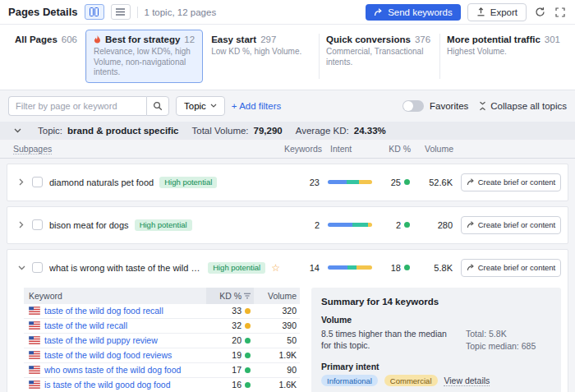 The width and height of the screenshot is (575, 392). Describe the element at coordinates (121, 12) in the screenshot. I see `list-view-button` at that location.